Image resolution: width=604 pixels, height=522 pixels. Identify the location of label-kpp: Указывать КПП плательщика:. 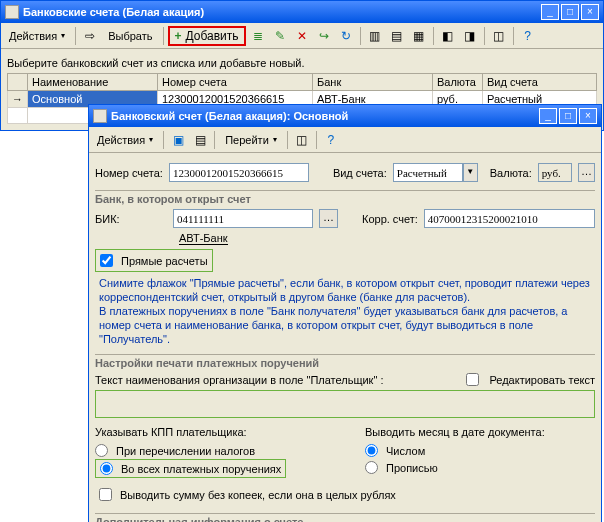
(210, 432).